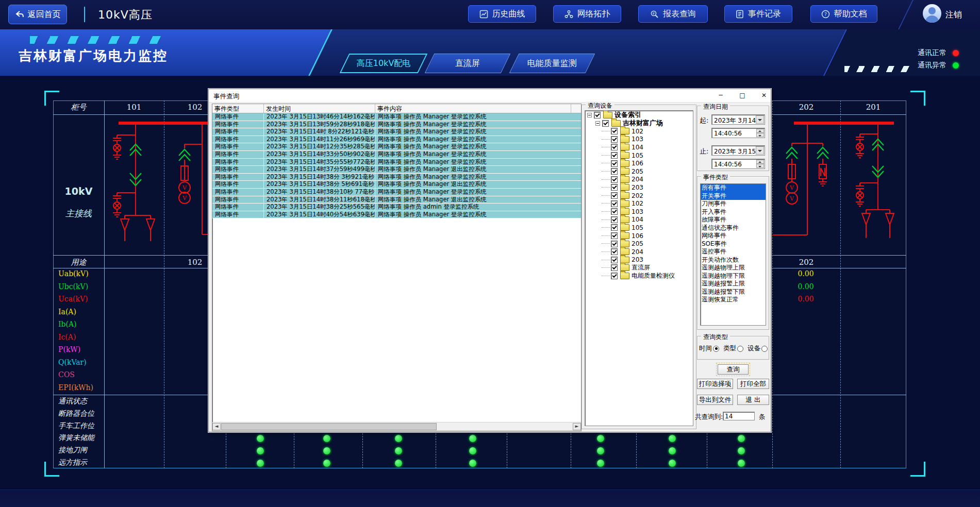  I want to click on list-item: 通信状态事件, so click(733, 228).